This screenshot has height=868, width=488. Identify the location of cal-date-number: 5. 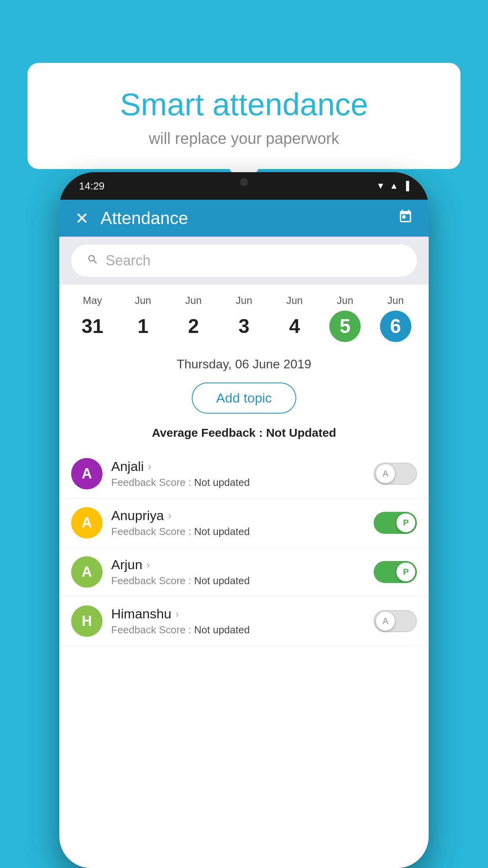
(345, 326).